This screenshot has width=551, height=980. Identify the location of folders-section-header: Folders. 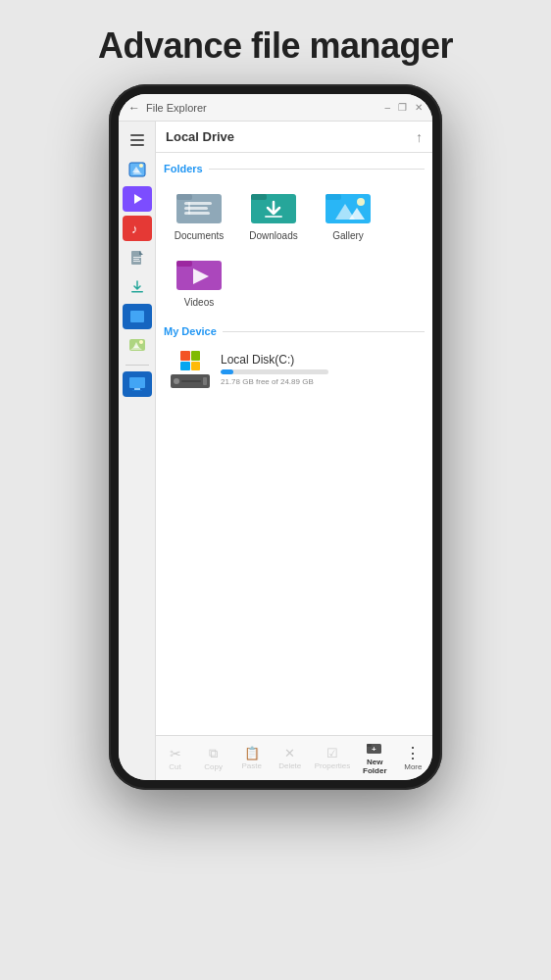
(294, 169).